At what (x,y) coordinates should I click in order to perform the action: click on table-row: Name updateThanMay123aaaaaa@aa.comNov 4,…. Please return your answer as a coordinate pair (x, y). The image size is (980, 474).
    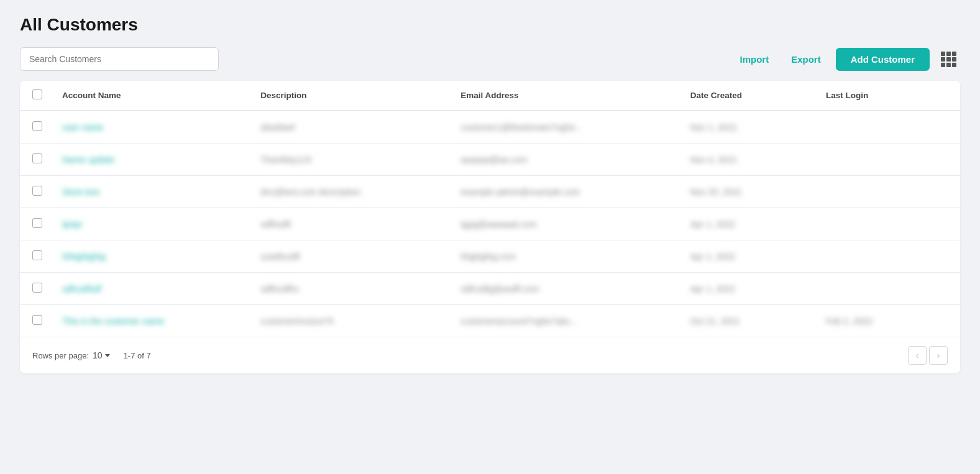
    Looking at the image, I should click on (490, 160).